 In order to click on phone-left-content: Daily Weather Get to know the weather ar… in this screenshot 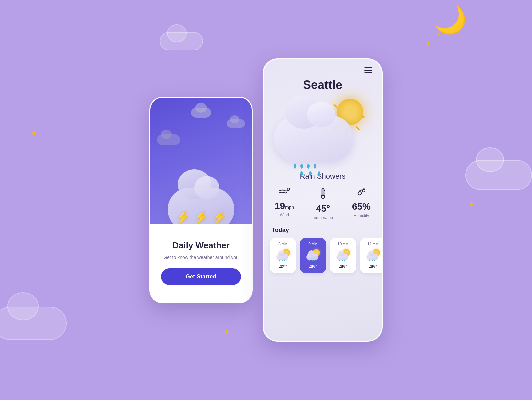, I will do `click(201, 264)`.